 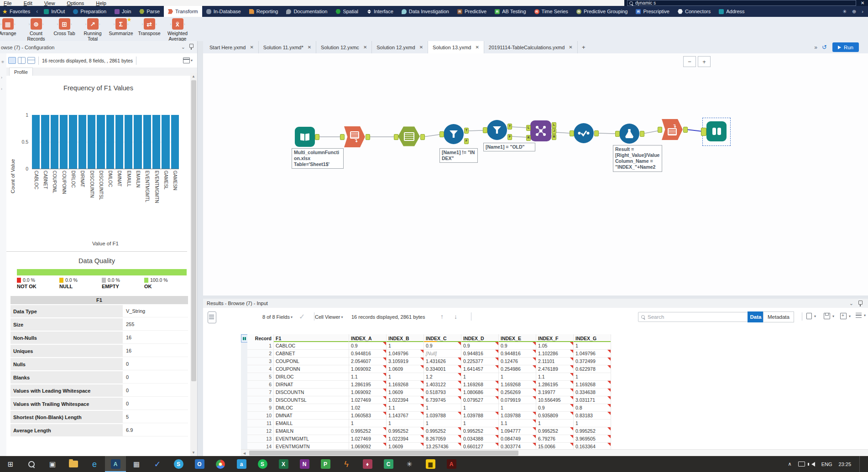 I want to click on edge-browser: e, so click(x=94, y=464).